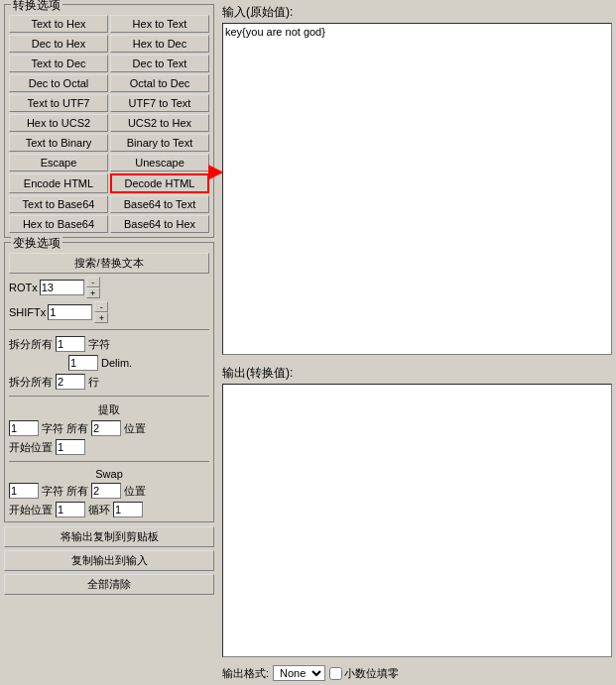 The width and height of the screenshot is (616, 685). I want to click on copy-to-input-button: 复制输出到输入, so click(109, 561).